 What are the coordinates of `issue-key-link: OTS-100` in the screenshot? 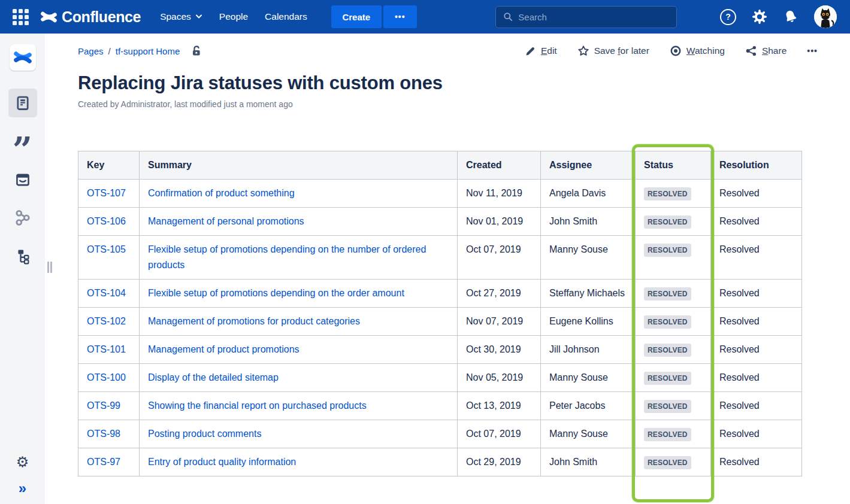 It's located at (107, 377).